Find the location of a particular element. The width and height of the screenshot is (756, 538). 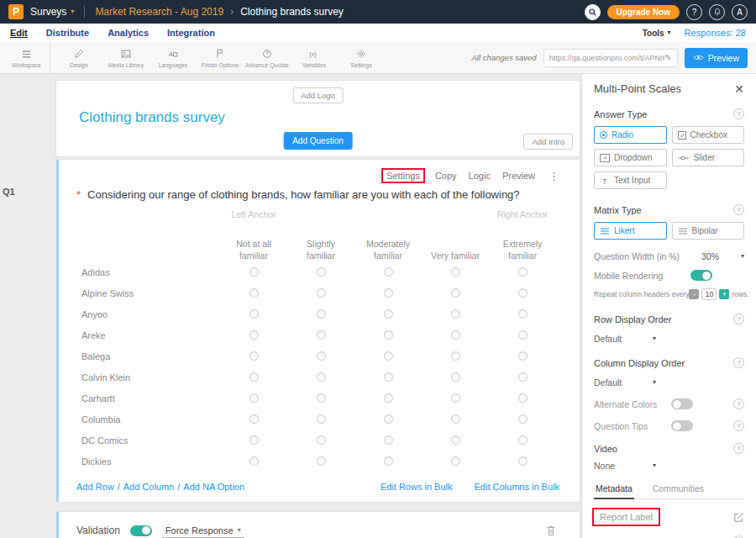

answer-type-radio: Radio is located at coordinates (630, 134).